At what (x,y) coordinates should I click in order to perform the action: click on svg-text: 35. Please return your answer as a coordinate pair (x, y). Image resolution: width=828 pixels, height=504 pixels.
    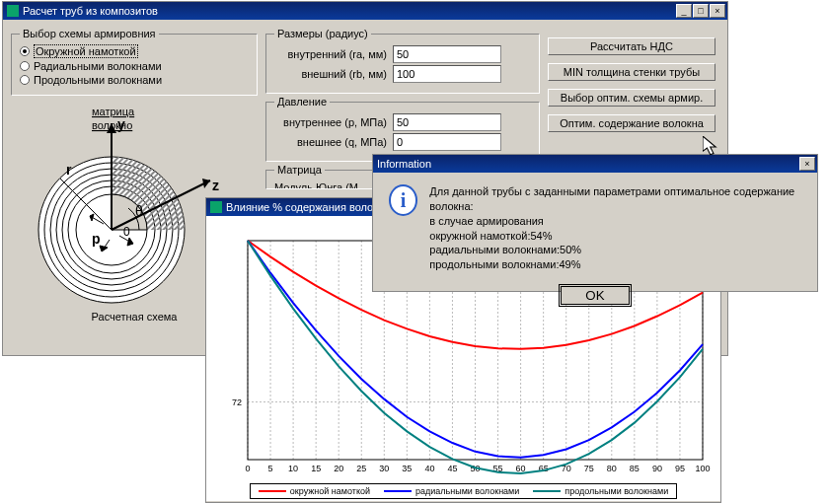
    Looking at the image, I should click on (407, 468).